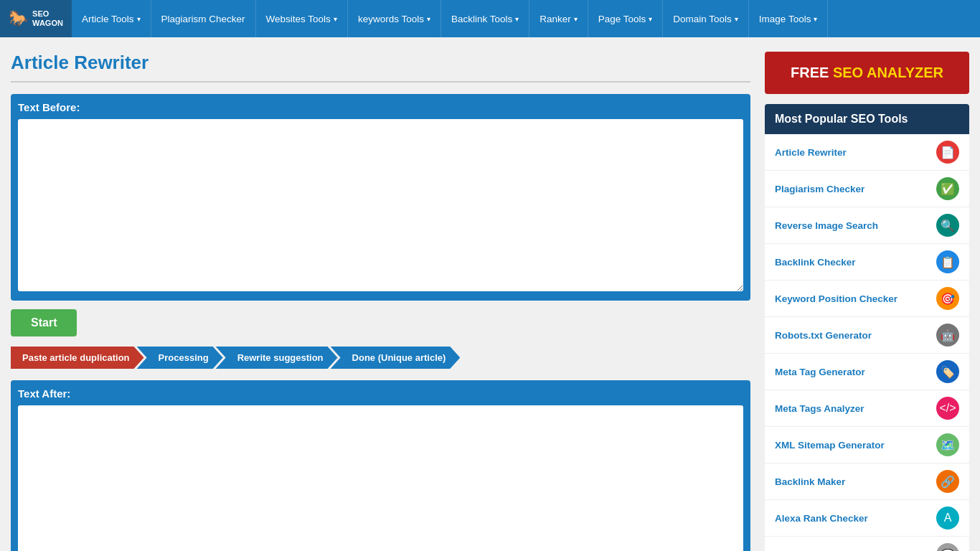 The image size is (980, 551). What do you see at coordinates (44, 323) in the screenshot?
I see `start-button: Start` at bounding box center [44, 323].